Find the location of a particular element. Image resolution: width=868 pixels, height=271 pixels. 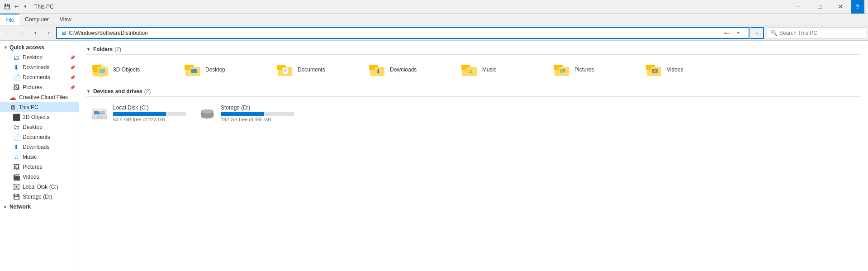

documents-icon-2: 📄 is located at coordinates (16, 137).